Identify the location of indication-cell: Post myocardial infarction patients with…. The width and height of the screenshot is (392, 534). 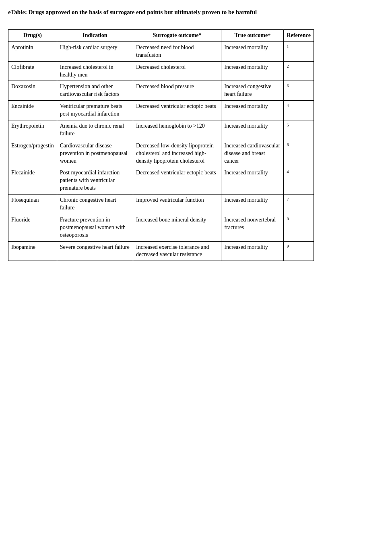
(95, 181).